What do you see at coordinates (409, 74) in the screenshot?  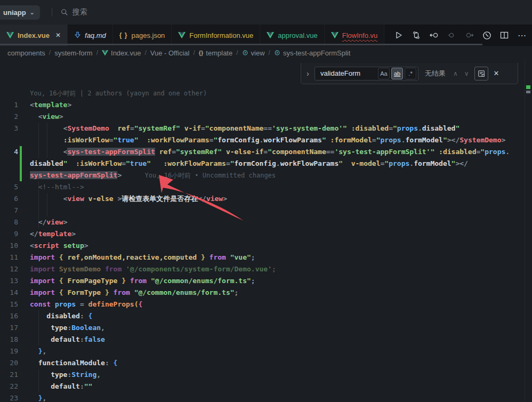 I see `find-widget: › Aa ab .* 无结果 ∧ ∨ ✕` at bounding box center [409, 74].